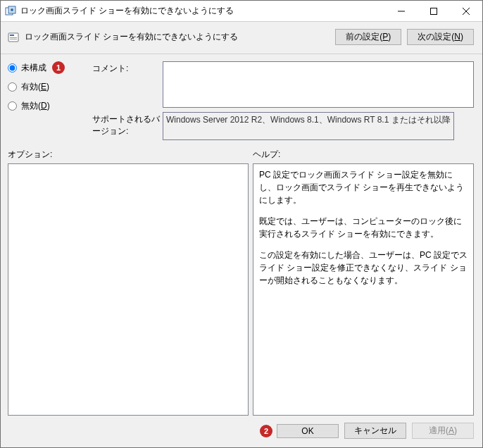 The image size is (483, 448). What do you see at coordinates (58, 68) in the screenshot?
I see `annotation-1: 1` at bounding box center [58, 68].